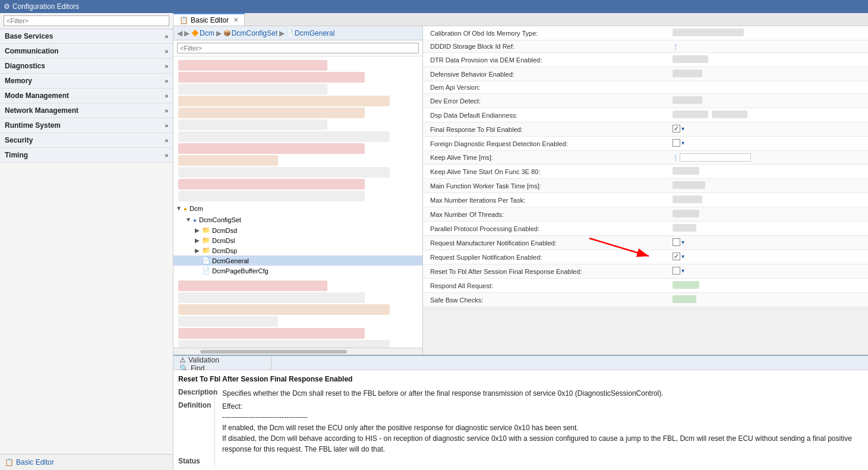 This screenshot has height=470, width=868. What do you see at coordinates (310, 33) in the screenshot?
I see `breadcrumb-general: 📄 DcmGeneral` at bounding box center [310, 33].